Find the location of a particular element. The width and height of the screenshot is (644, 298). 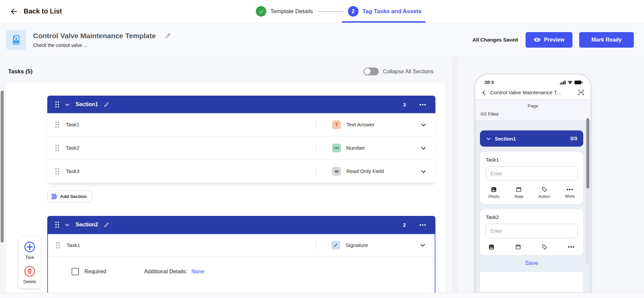

main-scrollbar-thumb is located at coordinates (2, 167).